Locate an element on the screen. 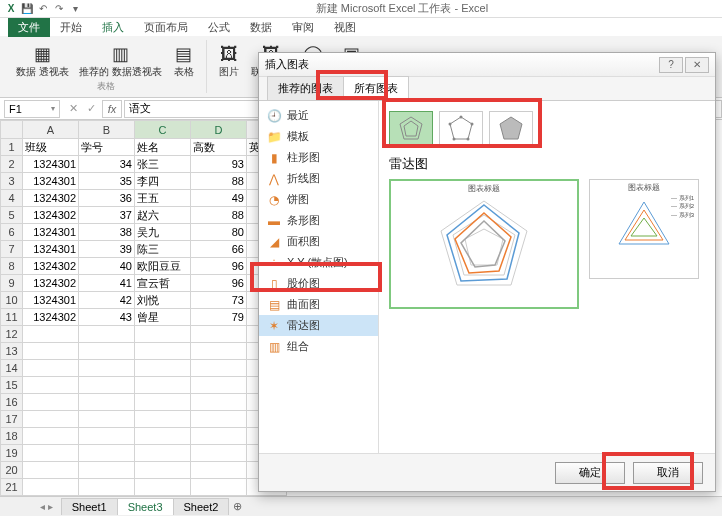 The width and height of the screenshot is (722, 516). type-area: ◢面积图 is located at coordinates (318, 242).